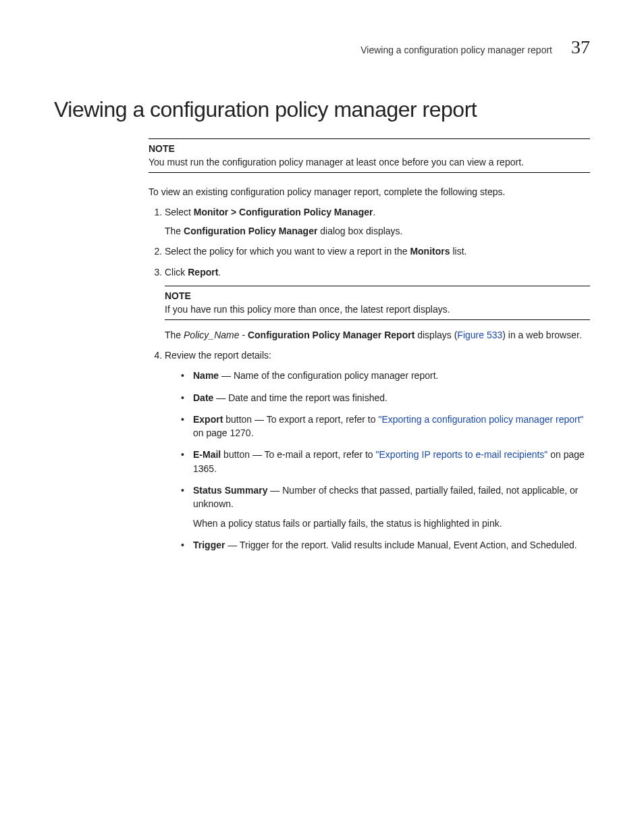 The image size is (644, 834). Describe the element at coordinates (369, 149) in the screenshot. I see `note-label: NOTE` at that location.